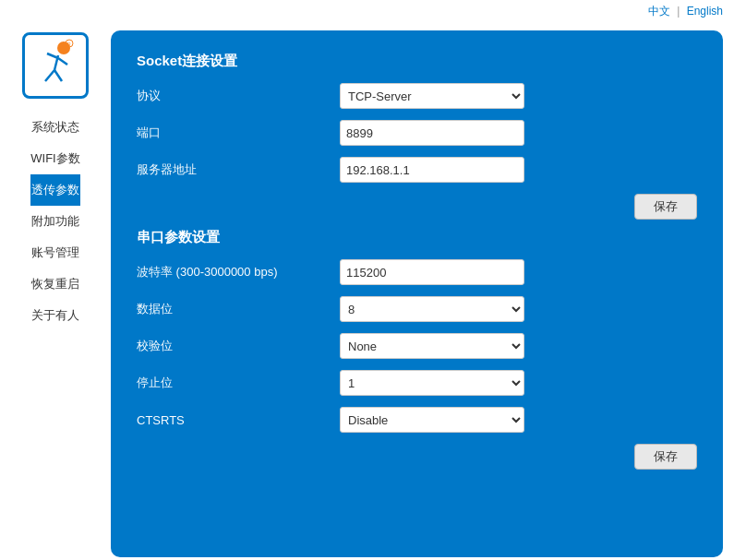  What do you see at coordinates (432, 170) in the screenshot?
I see `server-addr-input` at bounding box center [432, 170].